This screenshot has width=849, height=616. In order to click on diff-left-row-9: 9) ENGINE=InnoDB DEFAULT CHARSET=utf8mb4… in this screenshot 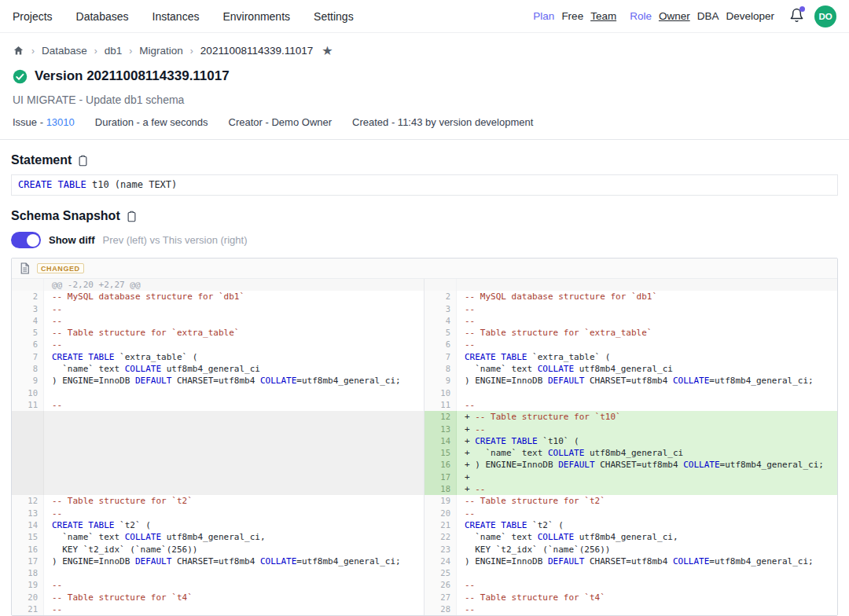, I will do `click(218, 380)`.